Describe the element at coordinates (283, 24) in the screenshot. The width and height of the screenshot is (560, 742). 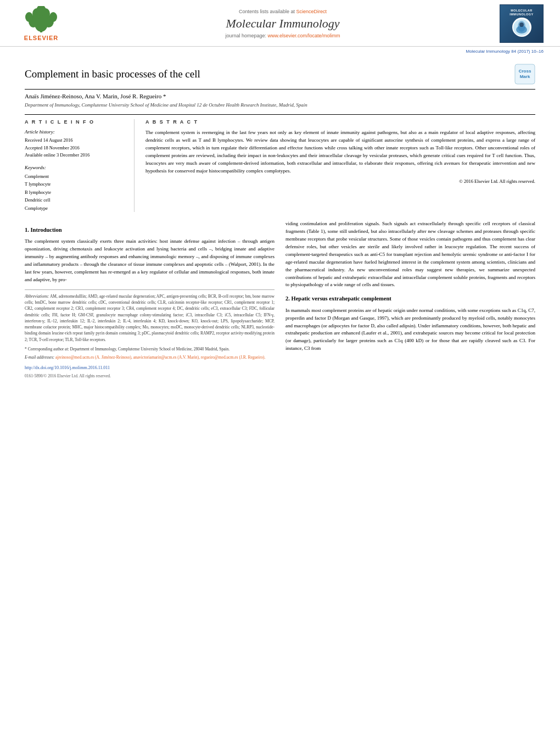
I see `journal-name: Molecular Immunology` at that location.